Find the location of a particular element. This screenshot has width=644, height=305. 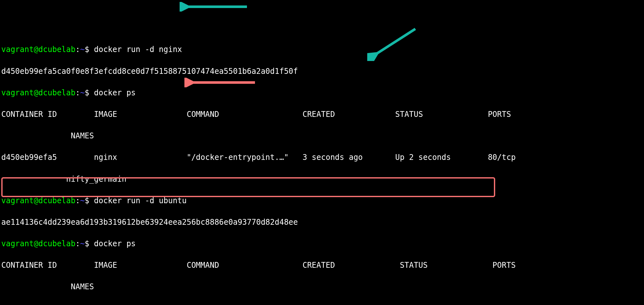

ps2-header2: NAMES is located at coordinates (322, 287).